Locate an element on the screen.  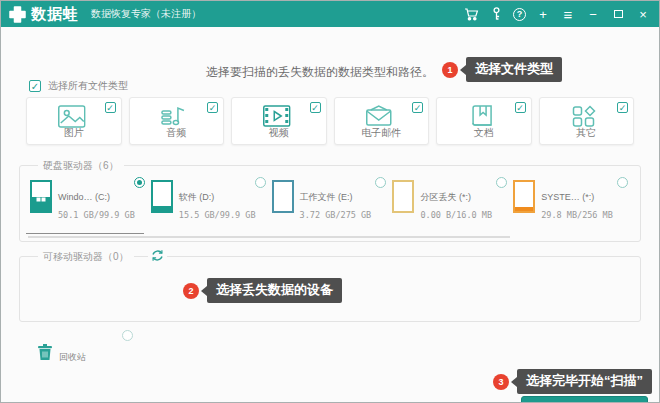
card-images: ✓ 图片 is located at coordinates (74, 121).